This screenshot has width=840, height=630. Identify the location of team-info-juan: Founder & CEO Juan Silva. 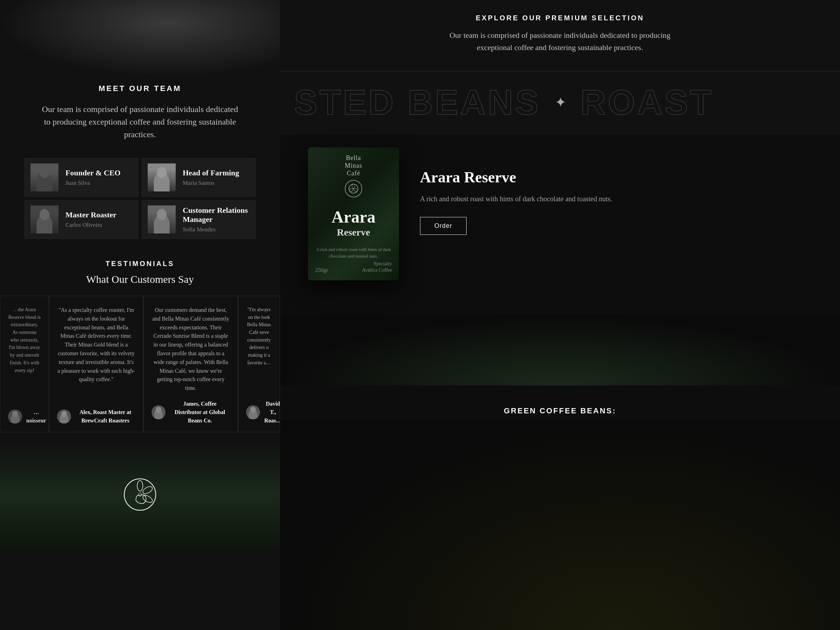
(93, 177).